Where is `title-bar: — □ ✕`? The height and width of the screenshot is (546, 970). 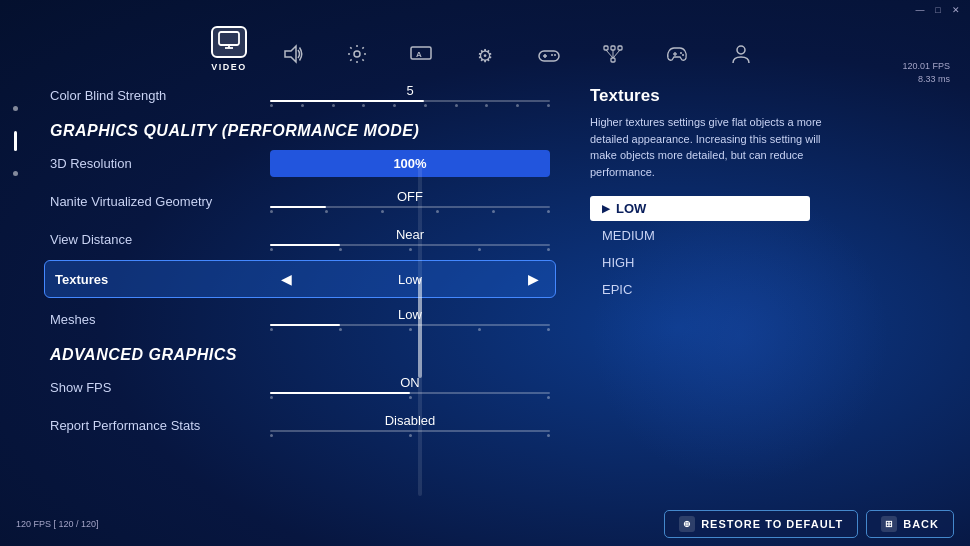 title-bar: — □ ✕ is located at coordinates (485, 10).